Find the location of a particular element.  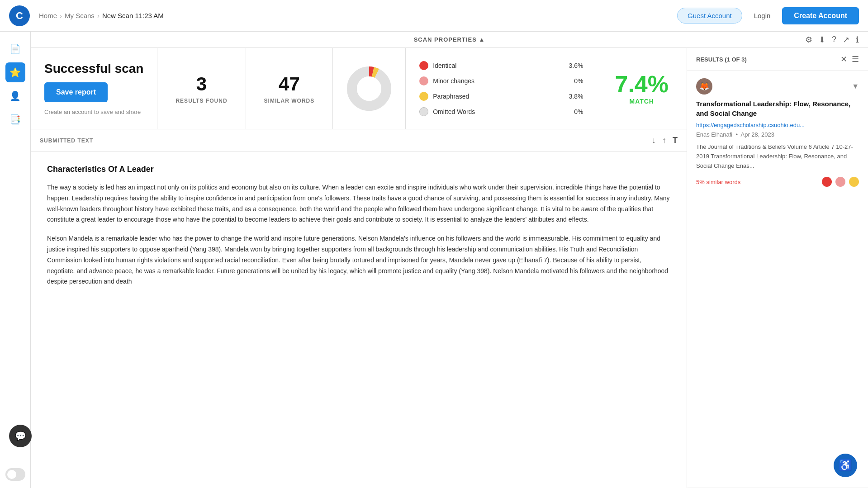

submitted-title: SUBMITTED TEXT is located at coordinates (343, 141).